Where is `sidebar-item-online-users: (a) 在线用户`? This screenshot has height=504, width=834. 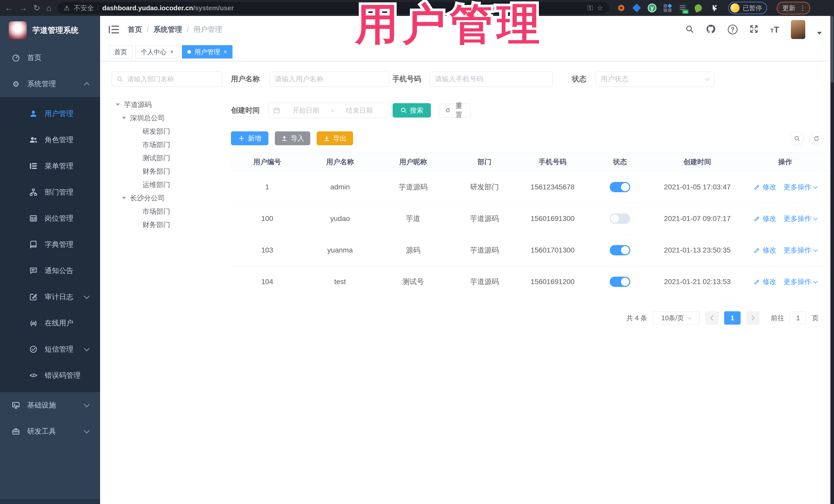
sidebar-item-online-users: (a) 在线用户 is located at coordinates (50, 323).